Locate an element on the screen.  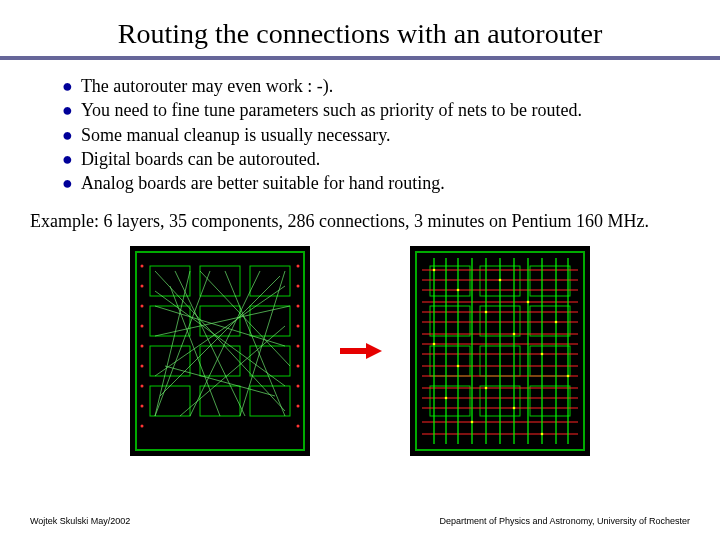
arrow-right-icon is located at coordinates (360, 351).